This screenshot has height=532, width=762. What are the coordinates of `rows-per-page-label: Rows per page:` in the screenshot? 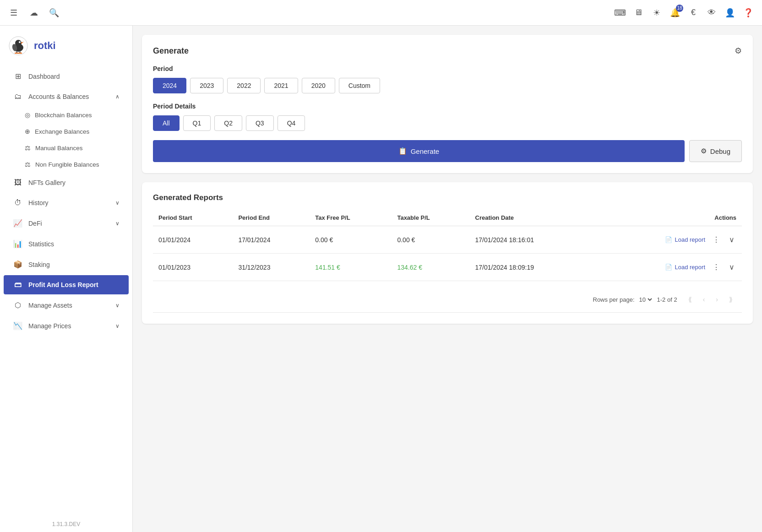 It's located at (614, 299).